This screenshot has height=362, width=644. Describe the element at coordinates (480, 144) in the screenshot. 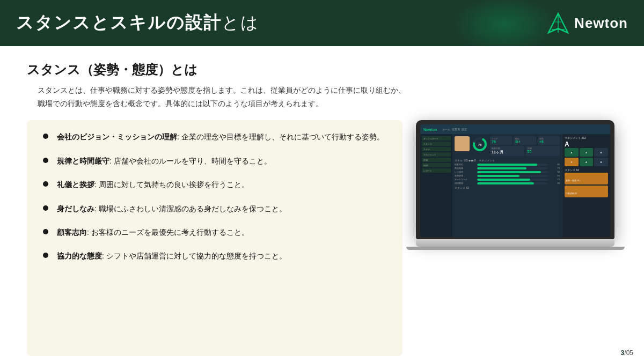

I see `dash-donut-chart: 75` at that location.